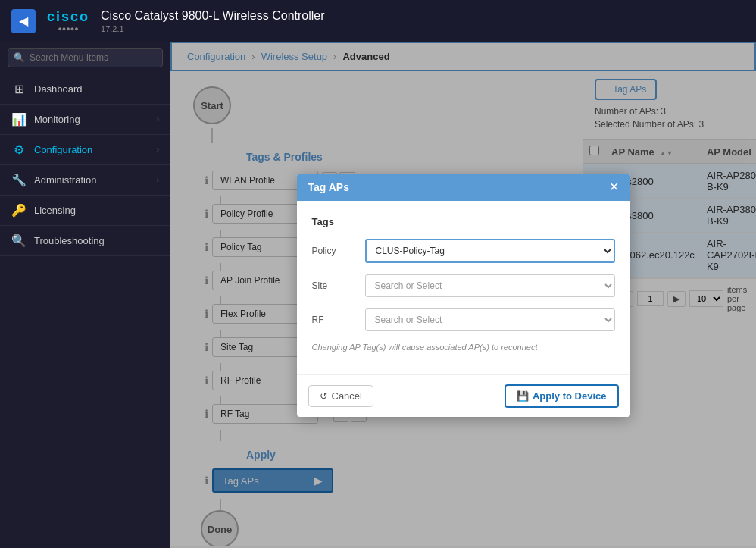 This screenshot has width=756, height=548. What do you see at coordinates (464, 320) in the screenshot?
I see `modal-row-rf: RF Search or Select` at bounding box center [464, 320].